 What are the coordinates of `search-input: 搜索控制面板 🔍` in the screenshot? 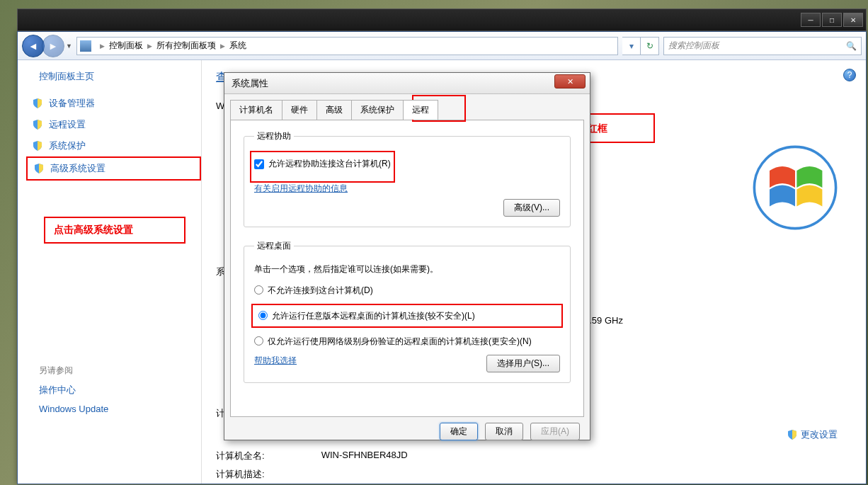 It's located at (763, 46).